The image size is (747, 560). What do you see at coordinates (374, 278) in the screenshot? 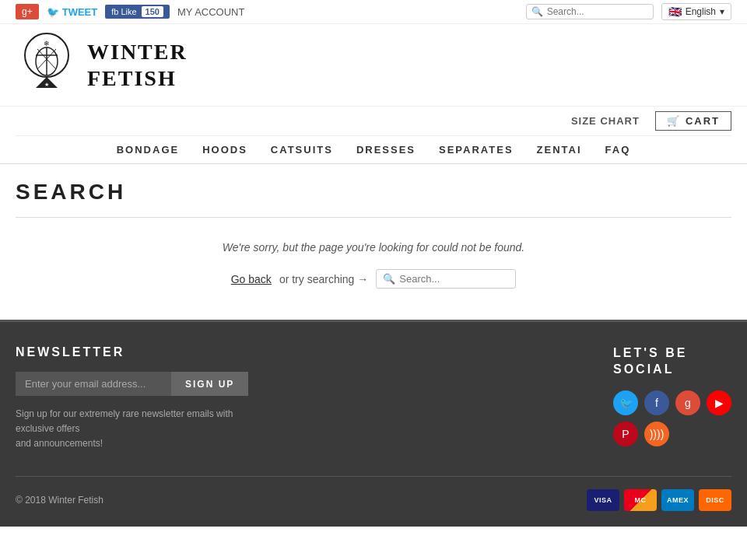
I see `not-found-search-row: Go back or try searching → 🔍` at bounding box center [374, 278].